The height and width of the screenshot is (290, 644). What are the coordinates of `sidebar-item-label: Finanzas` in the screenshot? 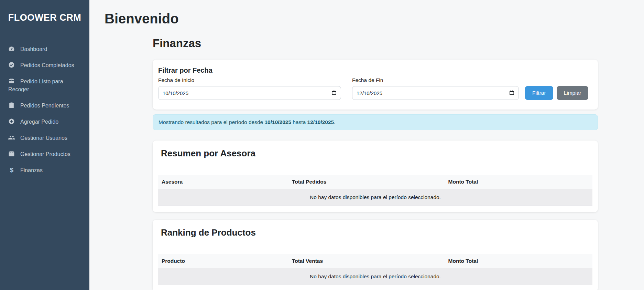 It's located at (32, 170).